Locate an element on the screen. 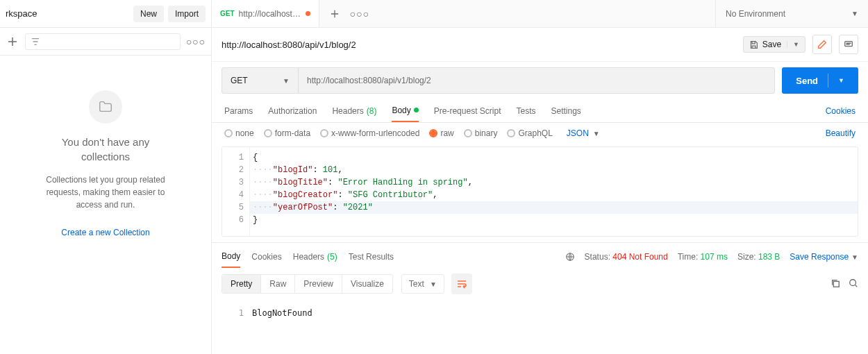  tabbar: GET http://localhost:80... ○○○ No Enviro… is located at coordinates (540, 14).